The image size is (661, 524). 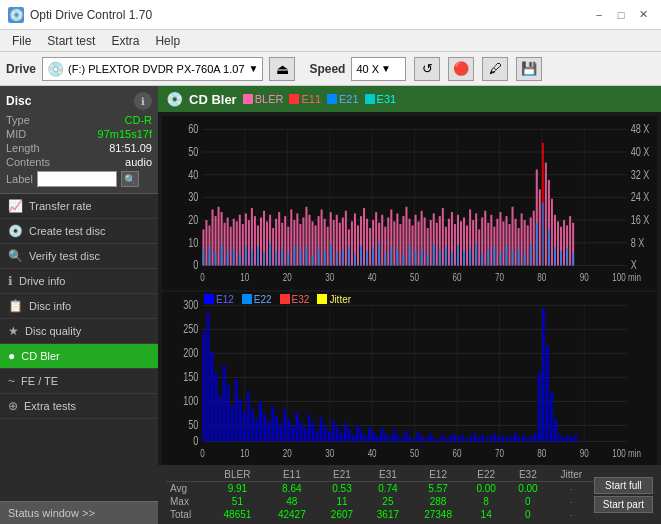 I want to click on legend-e21-dot, so click(x=332, y=99).